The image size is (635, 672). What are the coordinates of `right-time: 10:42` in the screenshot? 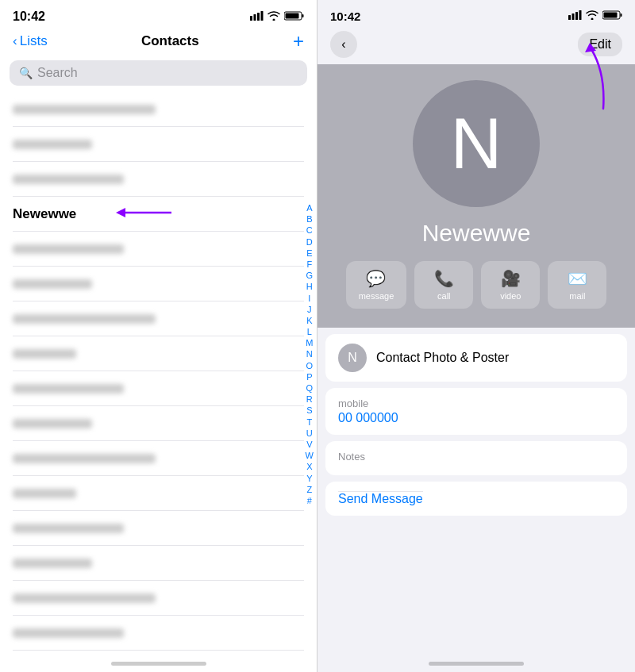 It's located at (345, 16).